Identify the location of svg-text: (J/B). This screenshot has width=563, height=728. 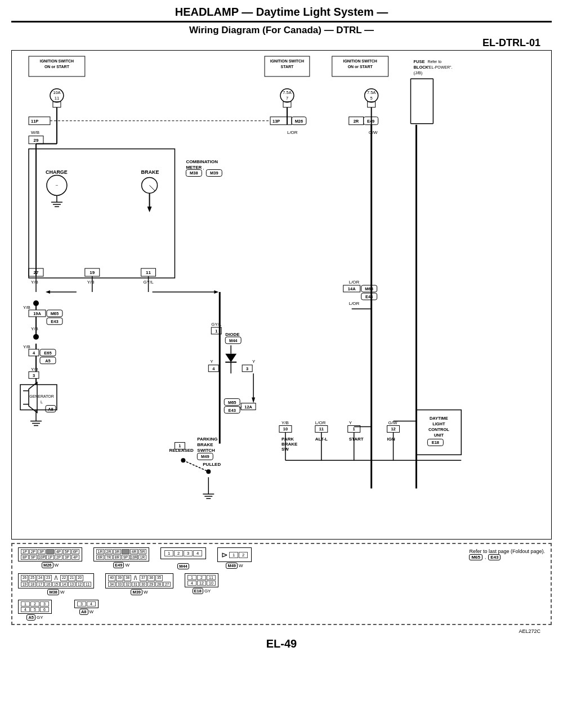
(418, 73).